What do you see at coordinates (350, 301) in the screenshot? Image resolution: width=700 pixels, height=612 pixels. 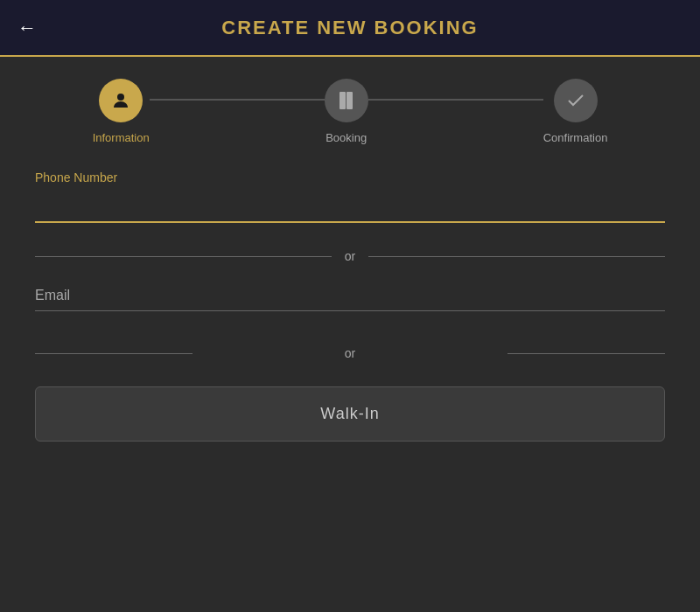 I see `email-field-group` at bounding box center [350, 301].